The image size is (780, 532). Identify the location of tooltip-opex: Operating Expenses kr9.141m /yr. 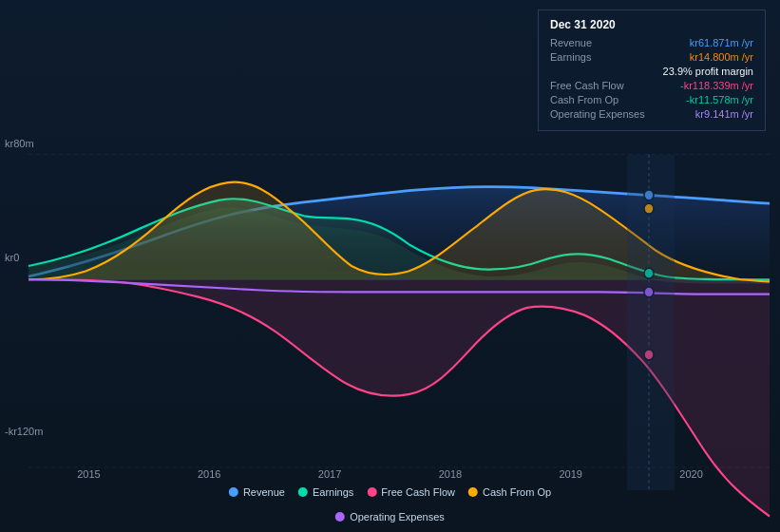
(652, 114).